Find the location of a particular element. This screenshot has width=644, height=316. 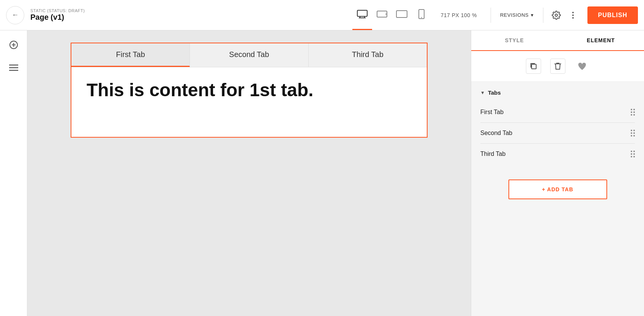

panel-section-header: ▼ Tabs is located at coordinates (557, 93).